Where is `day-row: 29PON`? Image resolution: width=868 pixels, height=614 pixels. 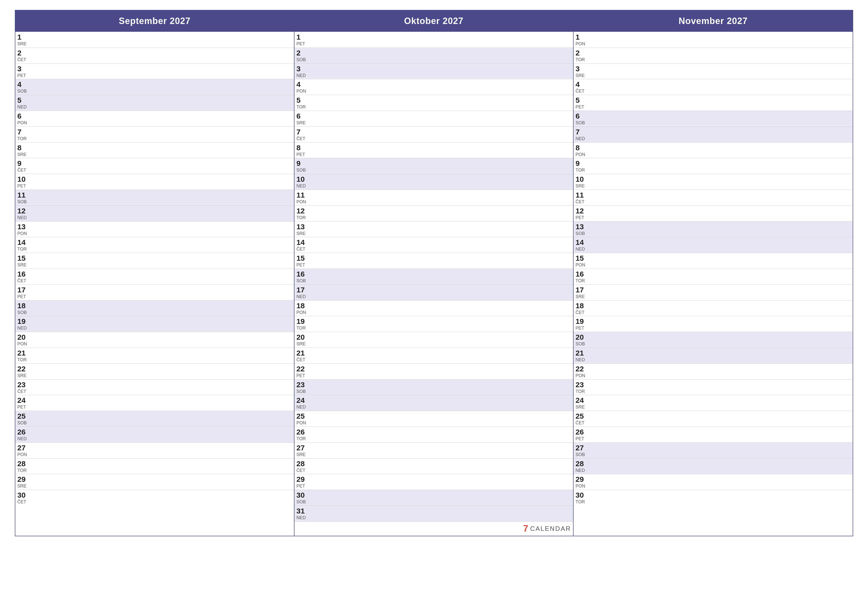 day-row: 29PON is located at coordinates (713, 482).